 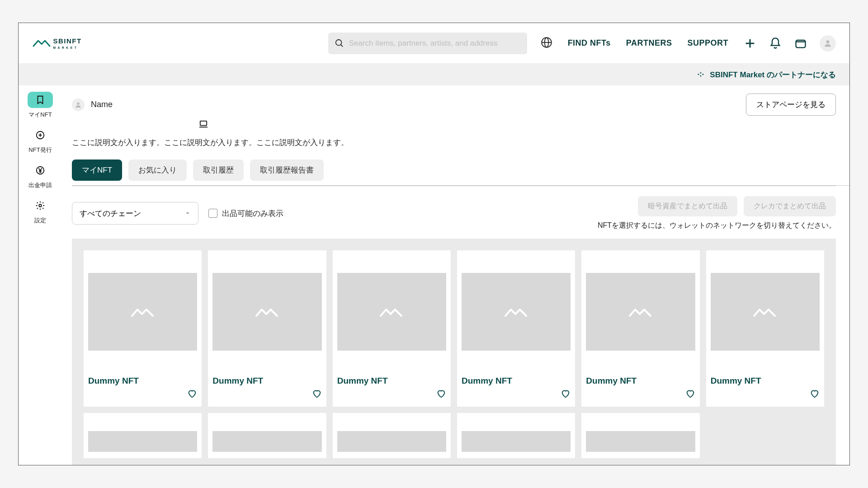 I want to click on laptop-icon, so click(x=203, y=124).